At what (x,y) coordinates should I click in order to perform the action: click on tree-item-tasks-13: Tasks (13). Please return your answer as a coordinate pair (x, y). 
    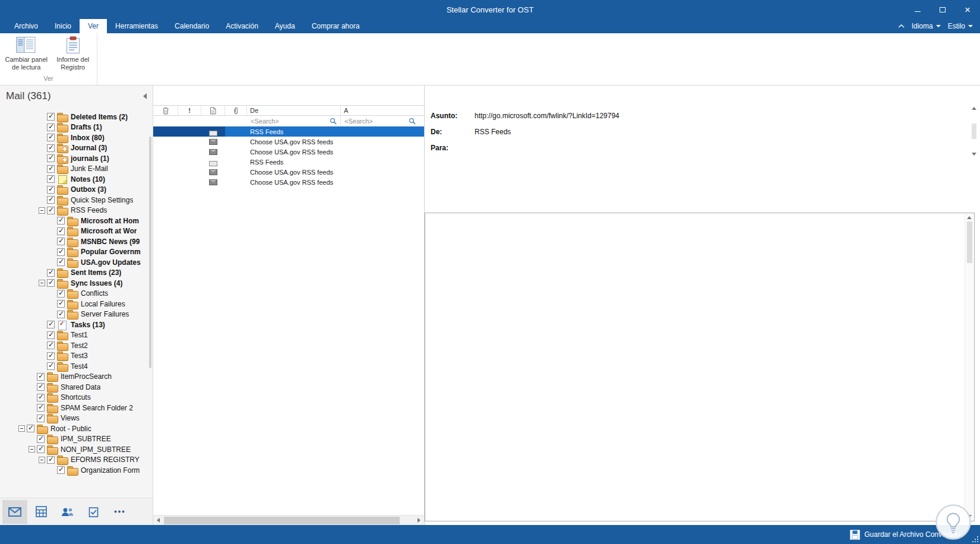
    Looking at the image, I should click on (76, 325).